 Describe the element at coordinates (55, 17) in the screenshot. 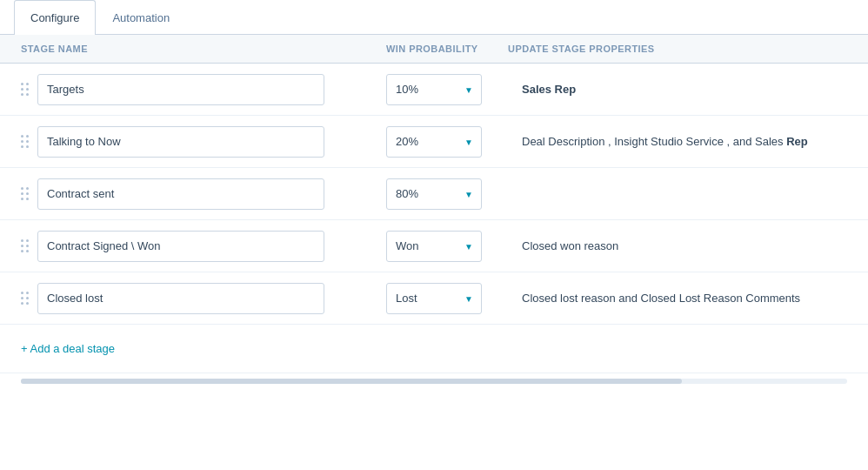

I see `tab-configure: Configure` at that location.